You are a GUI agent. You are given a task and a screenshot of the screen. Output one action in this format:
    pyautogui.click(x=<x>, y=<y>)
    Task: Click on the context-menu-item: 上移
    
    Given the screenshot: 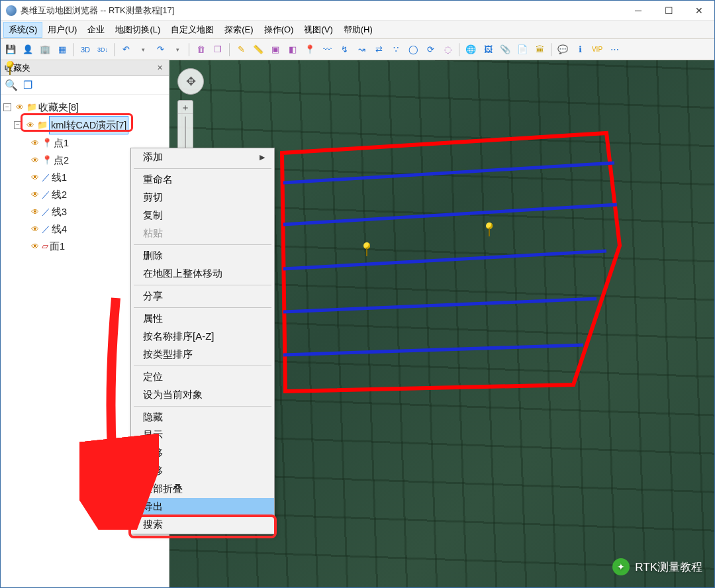 What is the action you would take?
    pyautogui.click(x=203, y=453)
    